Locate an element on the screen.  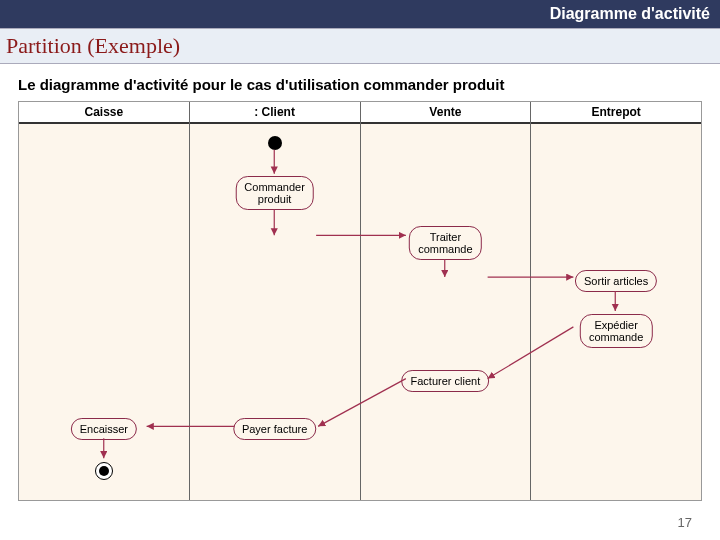
lane-head-client: : Client is located at coordinates (275, 113).